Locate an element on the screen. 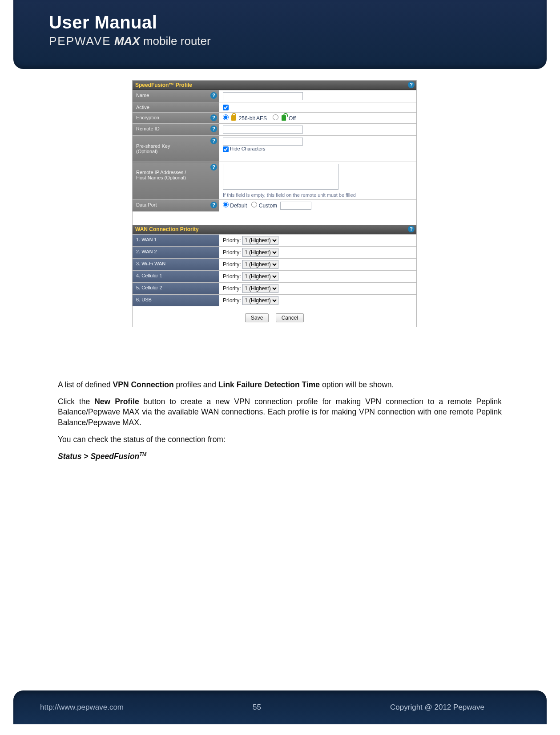 The image size is (560, 735). wan-item-label: 1. WAN 1 is located at coordinates (176, 240).